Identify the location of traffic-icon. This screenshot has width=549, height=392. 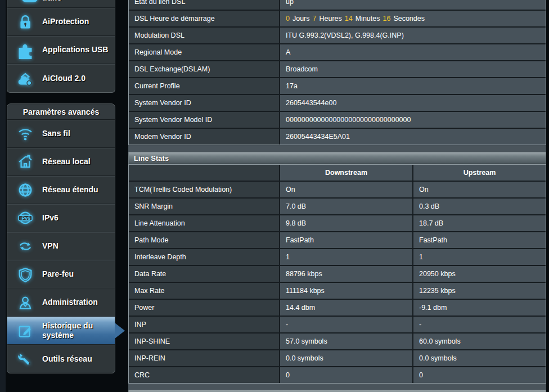
(30, 1).